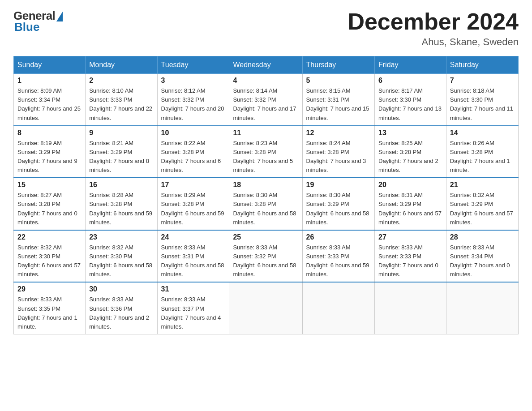 Image resolution: width=532 pixels, height=411 pixels. Describe the element at coordinates (193, 237) in the screenshot. I see `day-number: 24` at that location.